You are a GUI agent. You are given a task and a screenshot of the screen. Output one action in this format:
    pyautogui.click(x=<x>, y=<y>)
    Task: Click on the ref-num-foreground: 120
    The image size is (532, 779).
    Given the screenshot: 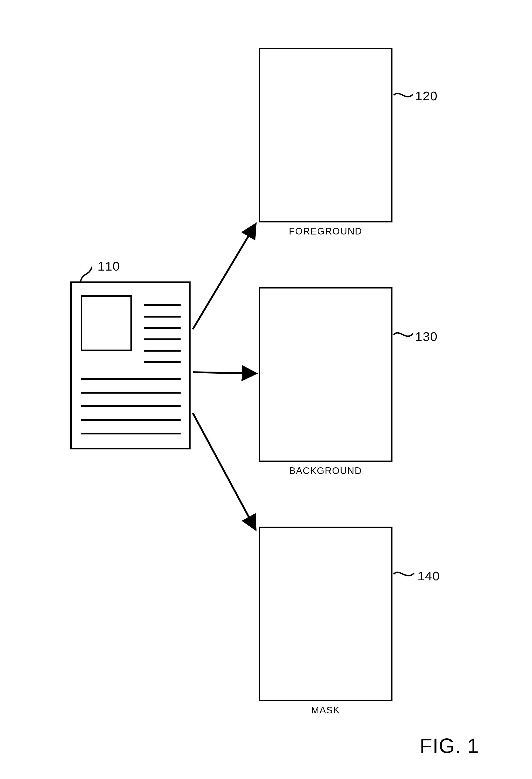 What is the action you would take?
    pyautogui.click(x=426, y=96)
    